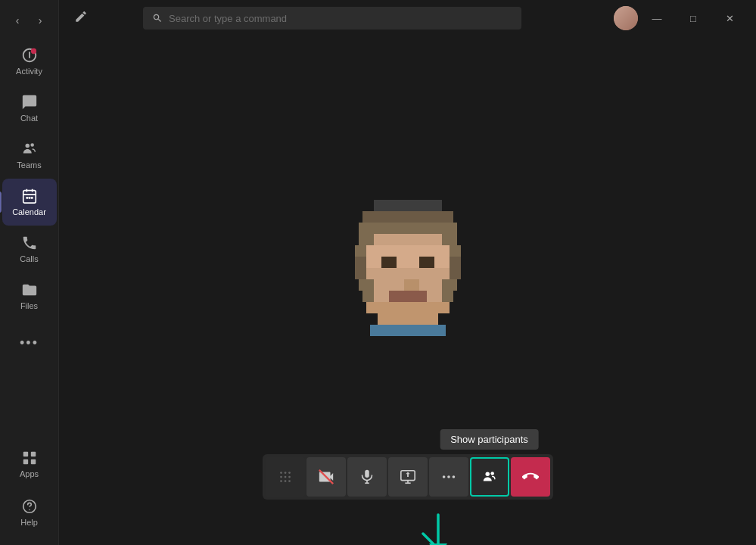  Describe the element at coordinates (30, 108) in the screenshot. I see `sidebar-item-chat: Chat` at that location.